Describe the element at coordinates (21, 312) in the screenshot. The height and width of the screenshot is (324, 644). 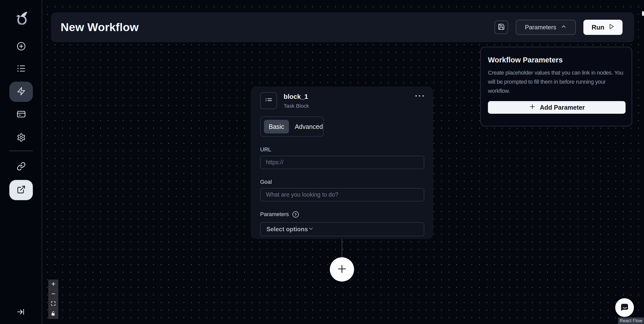
I see `arrow-right-to-line-icon` at that location.